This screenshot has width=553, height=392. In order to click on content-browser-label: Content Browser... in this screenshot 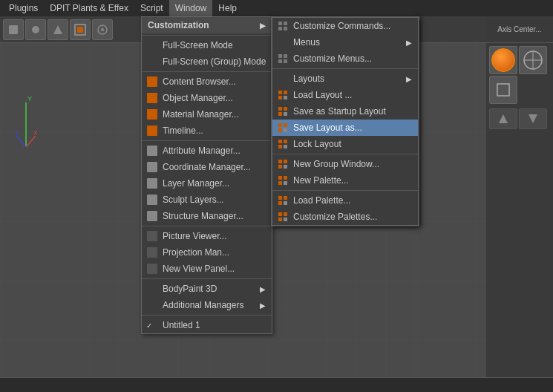, I will do `click(199, 82)`.